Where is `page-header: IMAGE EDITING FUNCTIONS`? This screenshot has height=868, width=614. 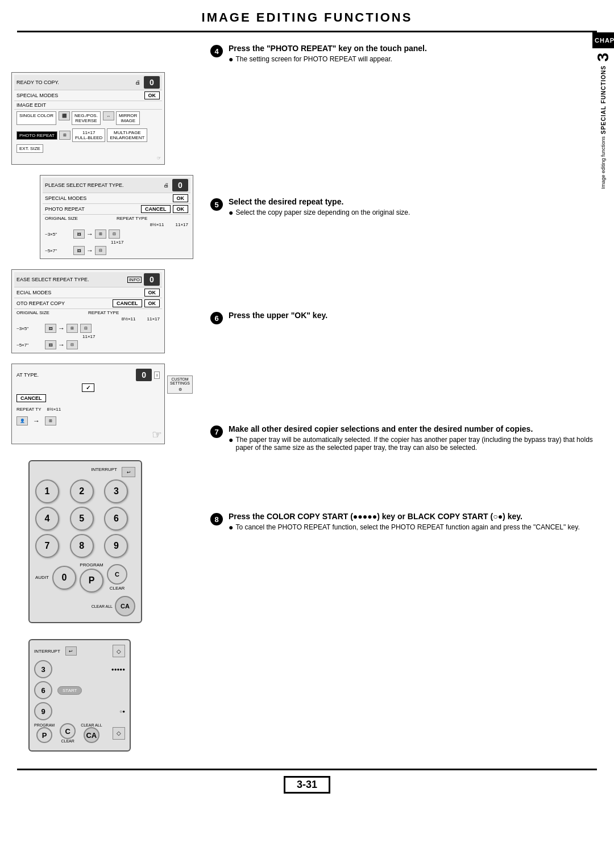
page-header: IMAGE EDITING FUNCTIONS is located at coordinates (307, 16).